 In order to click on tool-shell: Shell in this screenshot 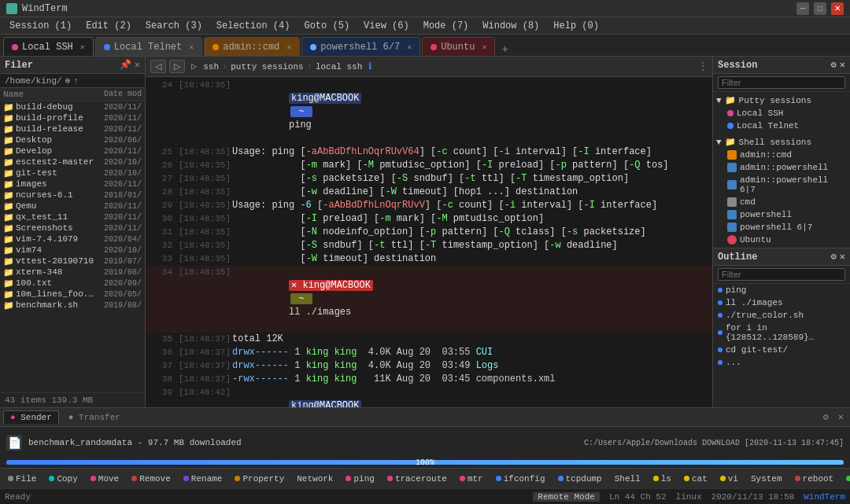, I will do `click(628, 479)`.